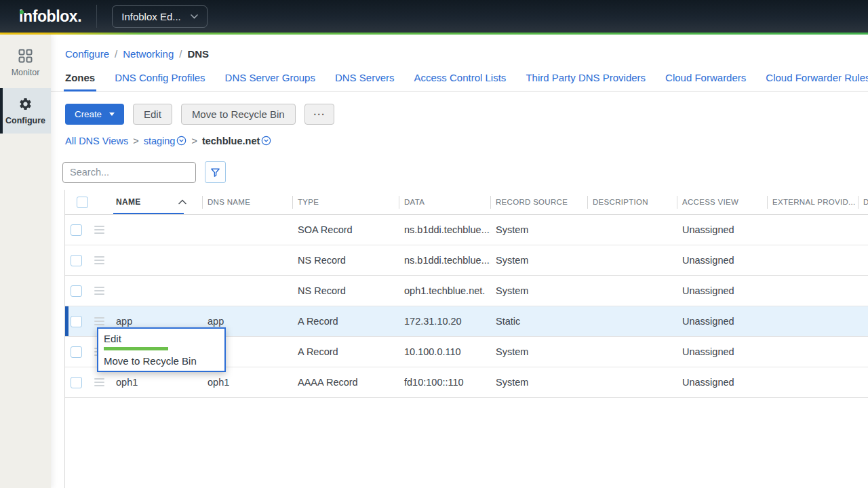 The image size is (868, 488). I want to click on all-dns-views-link: All DNS Views, so click(96, 141).